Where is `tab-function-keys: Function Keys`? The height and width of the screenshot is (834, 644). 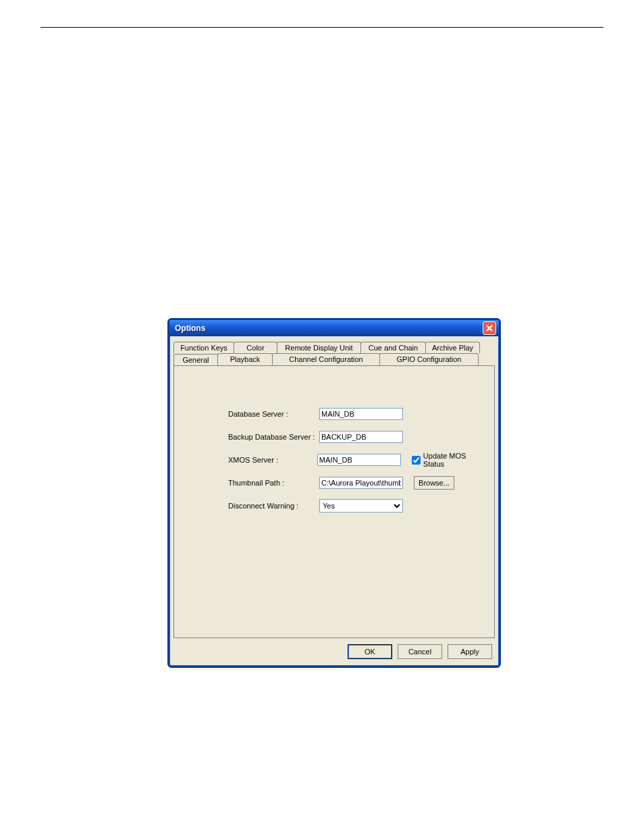 tab-function-keys: Function Keys is located at coordinates (204, 347).